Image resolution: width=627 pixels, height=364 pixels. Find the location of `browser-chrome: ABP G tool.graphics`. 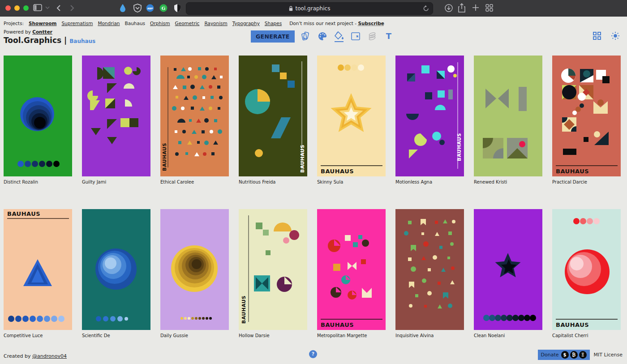

browser-chrome: ABP G tool.graphics is located at coordinates (314, 8).